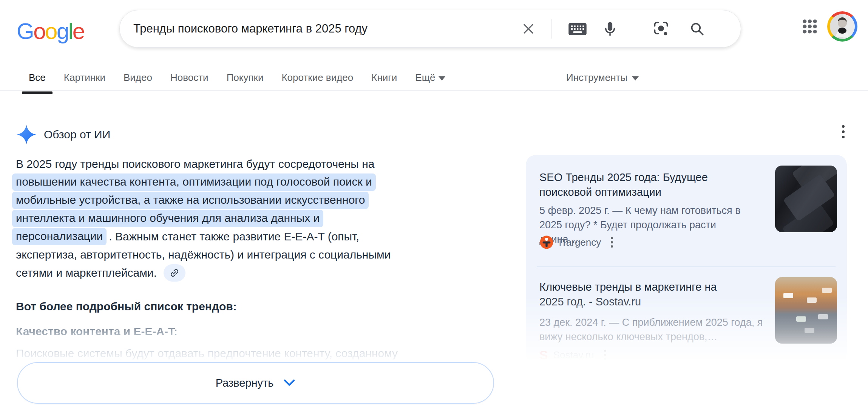  Describe the element at coordinates (63, 31) in the screenshot. I see `logo-letter: g` at that location.